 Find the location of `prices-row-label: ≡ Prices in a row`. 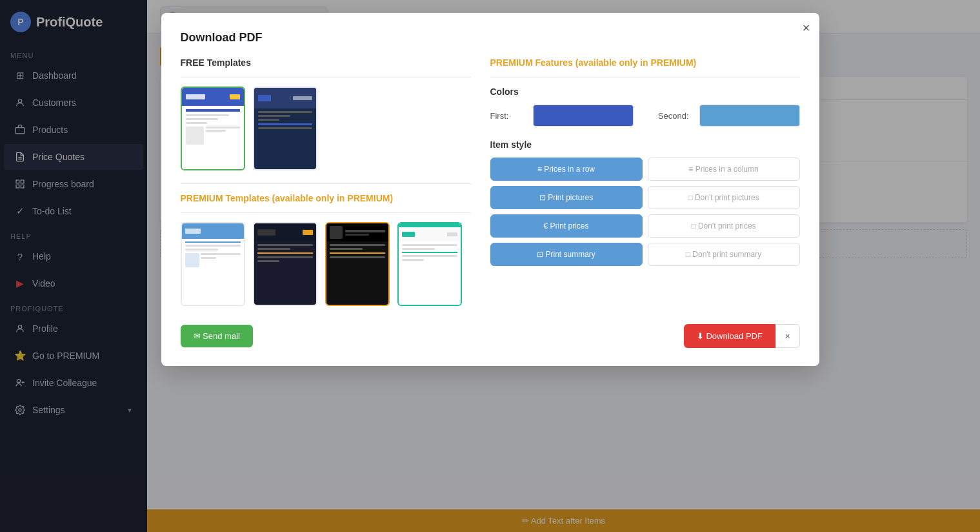

prices-row-label: ≡ Prices in a row is located at coordinates (566, 169).